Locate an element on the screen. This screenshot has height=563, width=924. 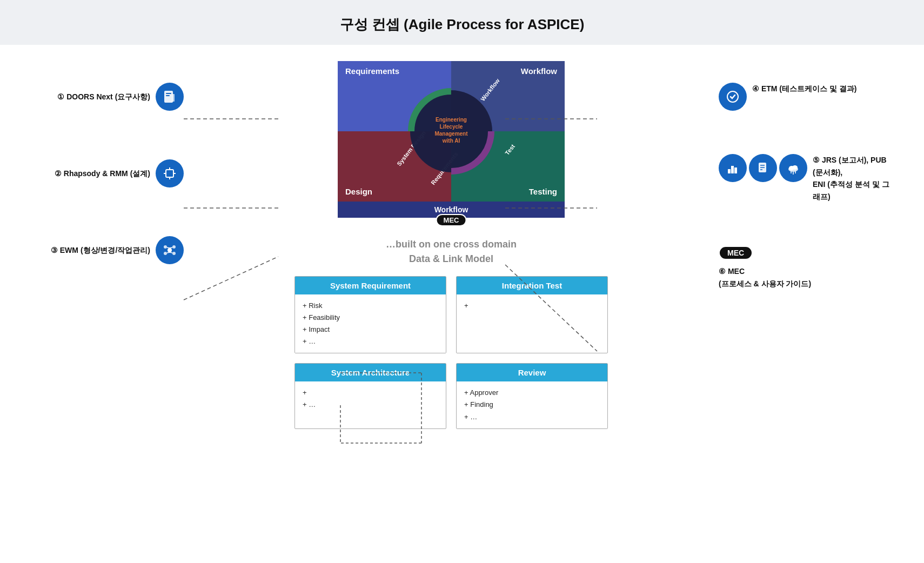
mec-badge-center: MEC is located at coordinates (452, 220).